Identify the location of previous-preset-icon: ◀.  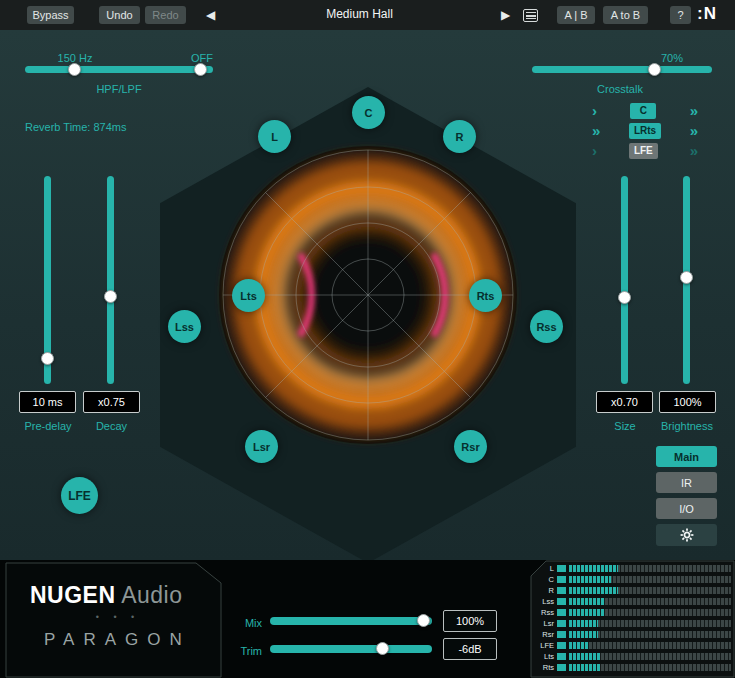
(210, 15).